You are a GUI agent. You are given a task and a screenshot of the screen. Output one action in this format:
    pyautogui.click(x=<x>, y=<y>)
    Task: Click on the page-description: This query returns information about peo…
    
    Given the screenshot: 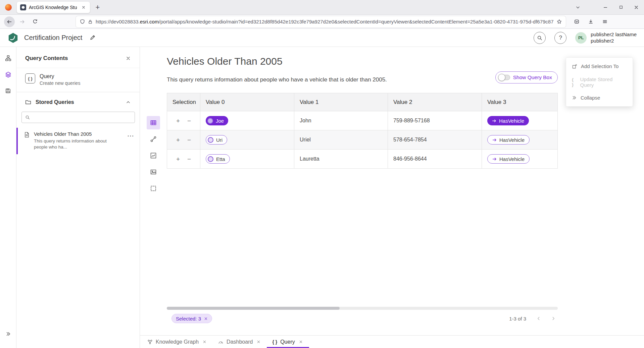 What is the action you would take?
    pyautogui.click(x=277, y=80)
    